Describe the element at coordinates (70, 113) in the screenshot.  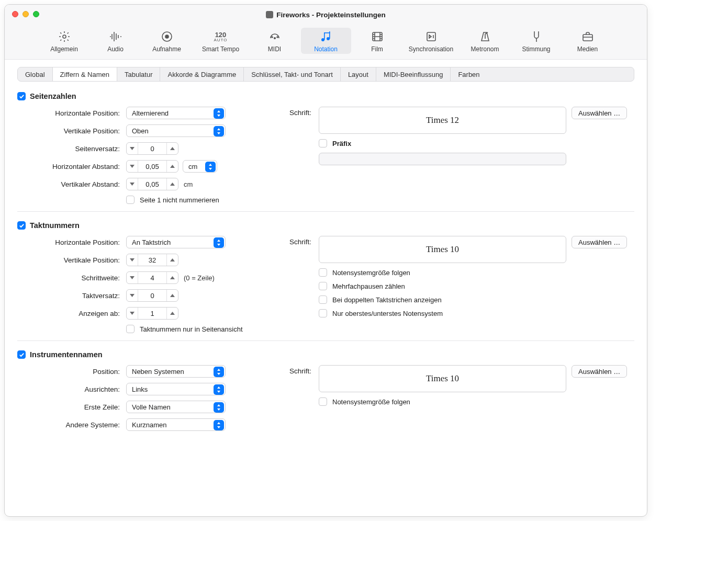
I see `label-hpos: Horizontale Position:` at that location.